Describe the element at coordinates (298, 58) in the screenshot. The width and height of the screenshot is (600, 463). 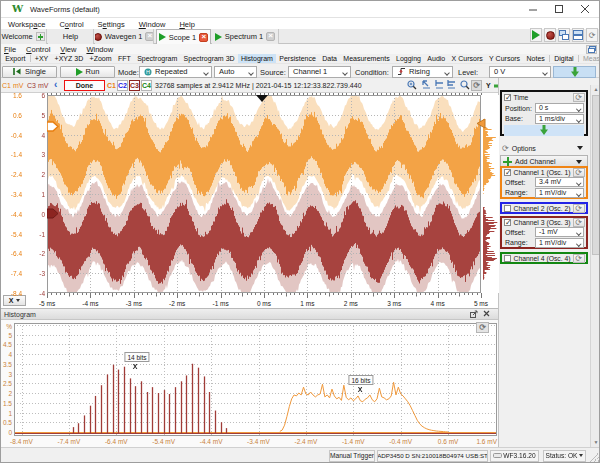
I see `toolbar-item-persistence: Persistence` at that location.